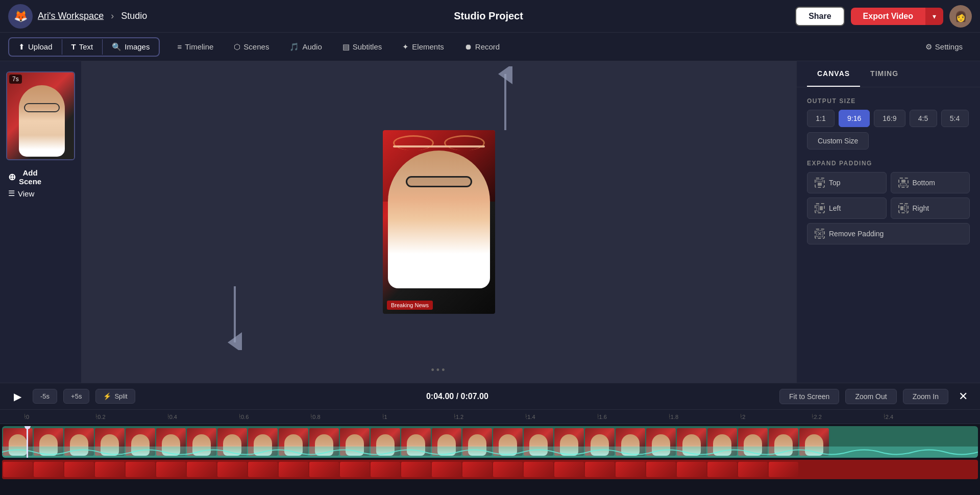 The width and height of the screenshot is (980, 495). I want to click on workspace-link: Ari's Workspace, so click(70, 16).